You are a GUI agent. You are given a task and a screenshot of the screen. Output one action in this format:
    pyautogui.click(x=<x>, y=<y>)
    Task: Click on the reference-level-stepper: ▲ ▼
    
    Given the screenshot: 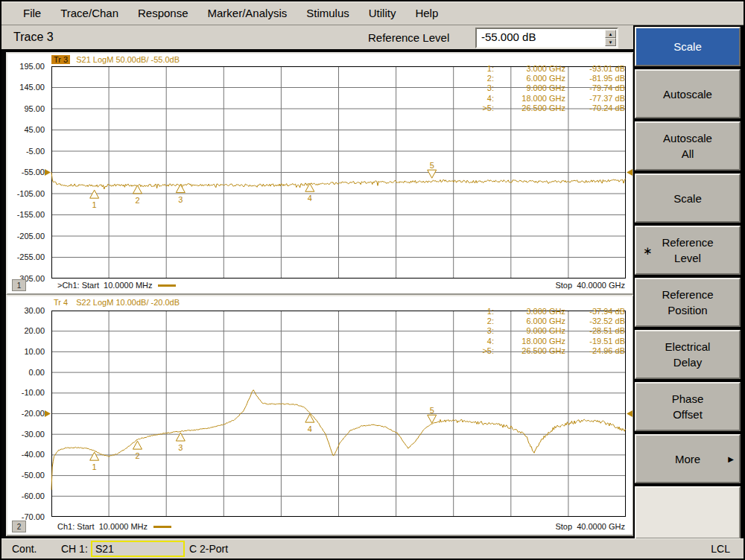 What is the action you would take?
    pyautogui.click(x=611, y=38)
    